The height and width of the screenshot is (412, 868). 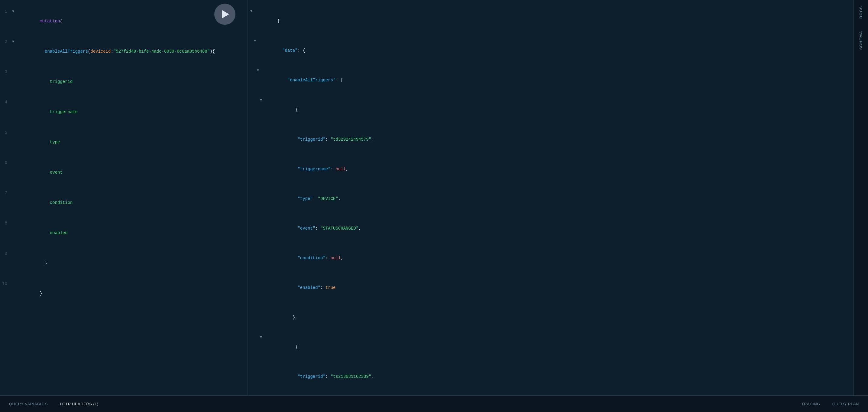 I want to click on sidebar-tabs: DOCS SCHEMA, so click(x=861, y=198).